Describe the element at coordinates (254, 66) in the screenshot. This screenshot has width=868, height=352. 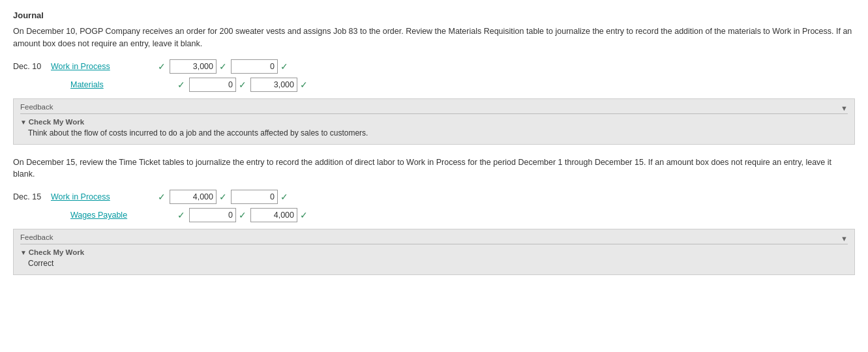
I see `section1-debit-credit-amount` at that location.